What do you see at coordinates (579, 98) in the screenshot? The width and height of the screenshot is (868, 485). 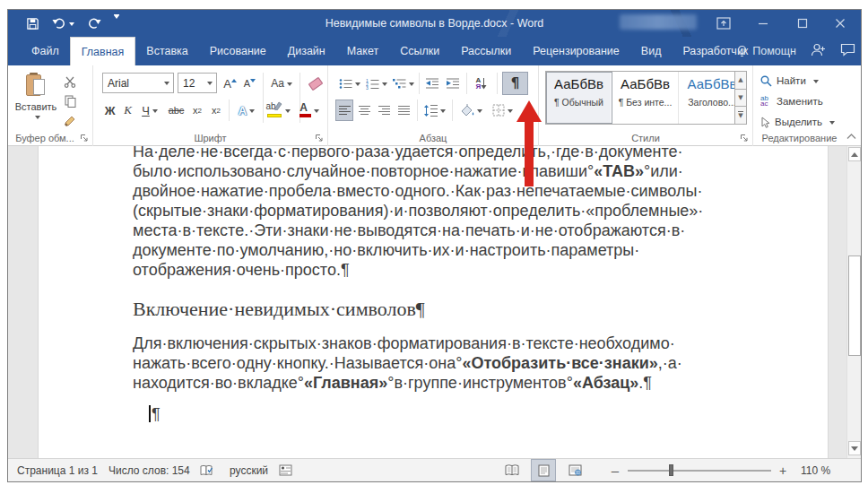 I see `style-card: АаБбВв¶ Обычный` at bounding box center [579, 98].